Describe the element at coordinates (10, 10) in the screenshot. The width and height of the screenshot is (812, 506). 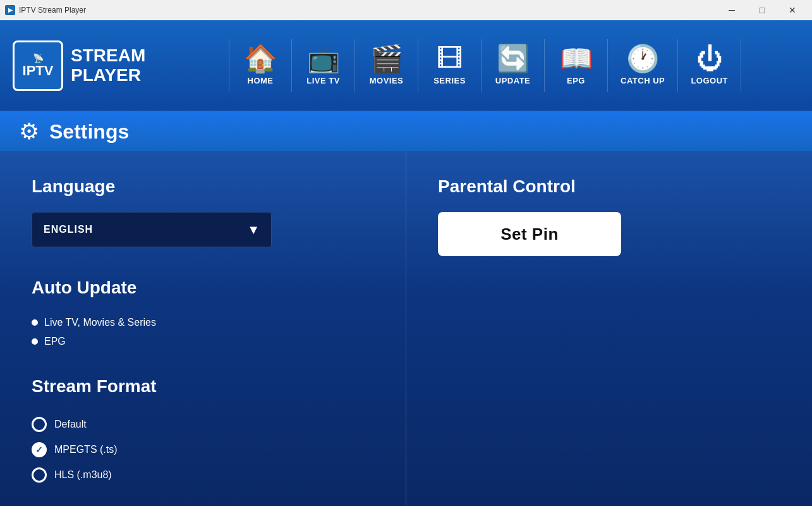
I see `app-icon: ▶` at that location.